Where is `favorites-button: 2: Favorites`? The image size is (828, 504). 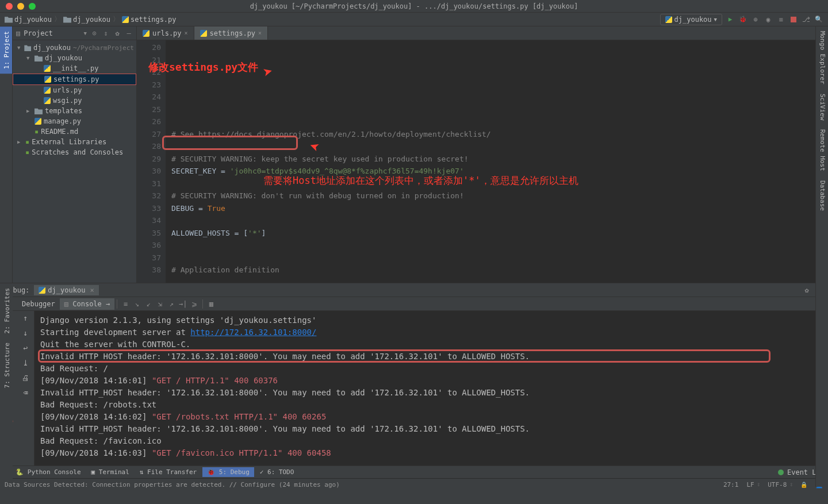
favorites-button: 2: Favorites is located at coordinates (6, 310).